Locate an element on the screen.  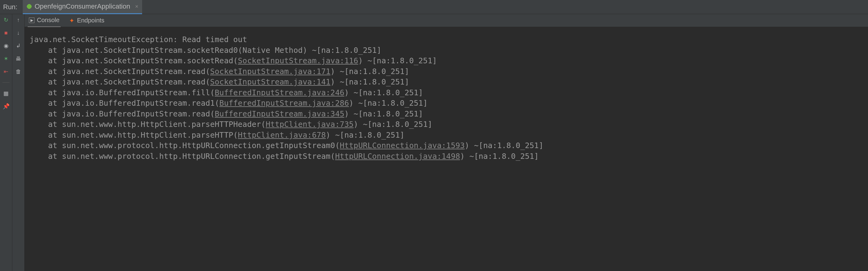
tab-endpoints: ✦ Endpoints is located at coordinates (87, 21).